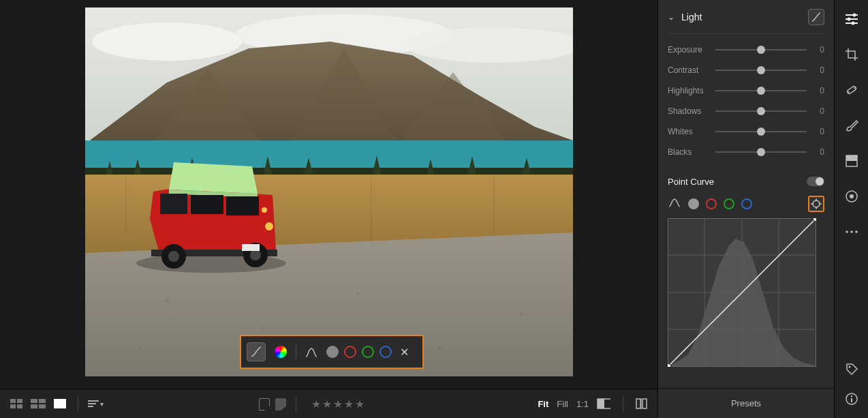  What do you see at coordinates (102, 404) in the screenshot?
I see `chevron-down-icon: ▾` at bounding box center [102, 404].